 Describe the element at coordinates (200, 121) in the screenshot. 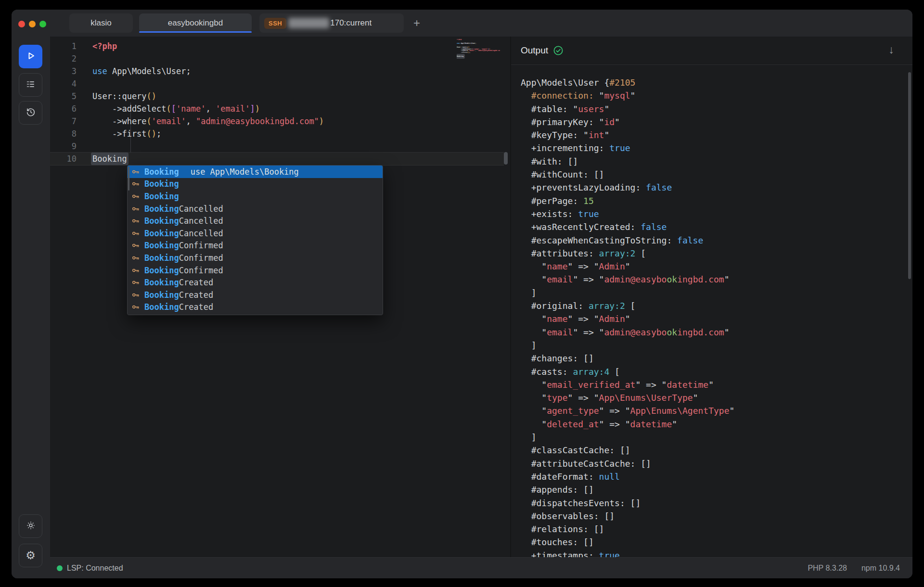

I see `code-text: ->where('email', "admin@easybookingbd.co…` at that location.